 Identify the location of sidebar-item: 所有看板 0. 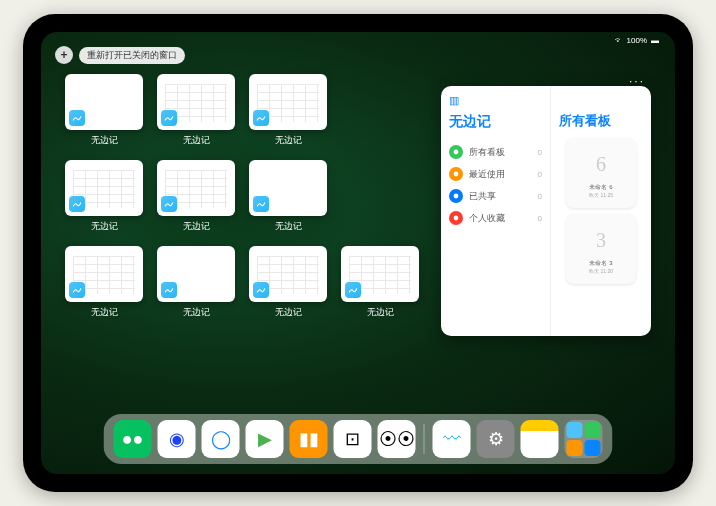
(496, 152).